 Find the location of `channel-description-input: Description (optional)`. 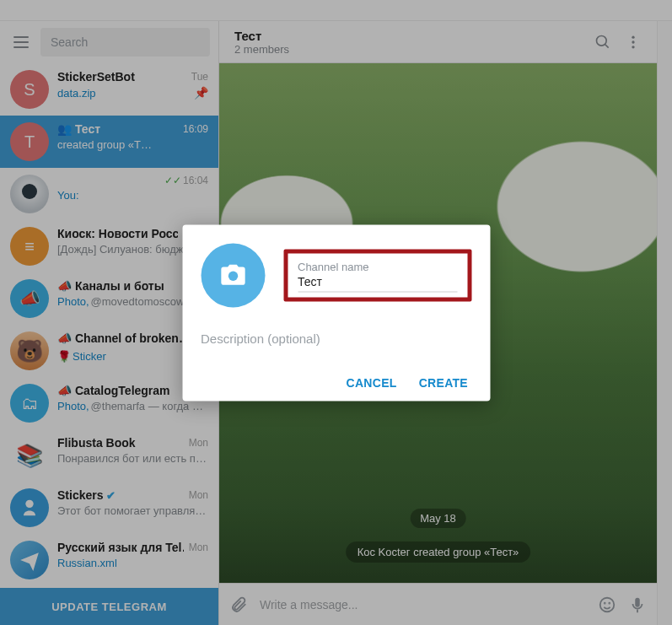

channel-description-input: Description (optional) is located at coordinates (336, 341).